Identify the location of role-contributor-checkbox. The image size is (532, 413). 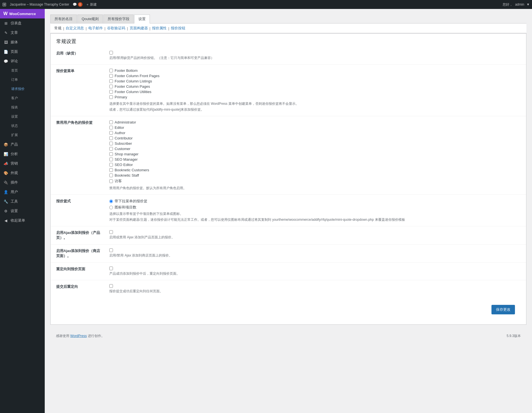
(111, 138).